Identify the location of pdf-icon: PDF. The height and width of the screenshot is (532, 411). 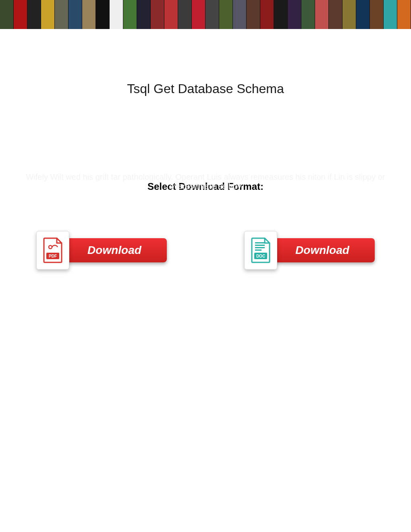
(53, 250).